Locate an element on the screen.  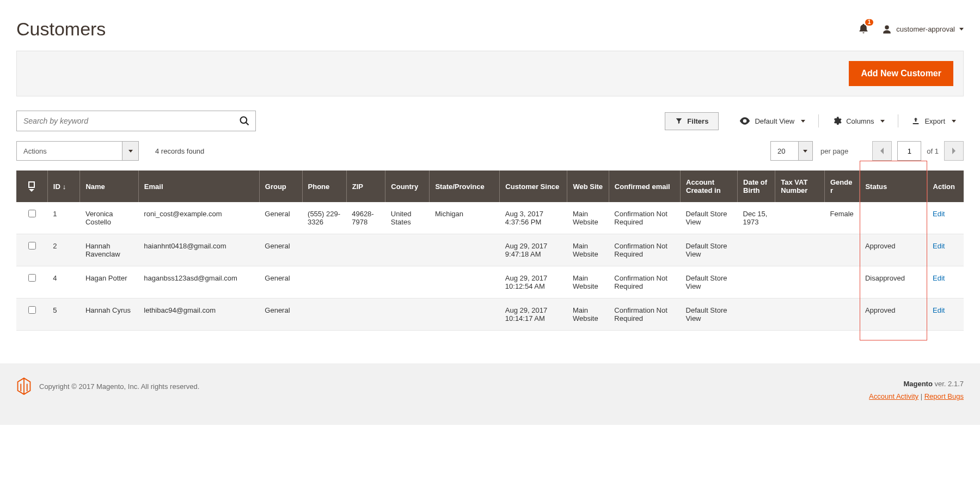
col-header-select is located at coordinates (32, 186).